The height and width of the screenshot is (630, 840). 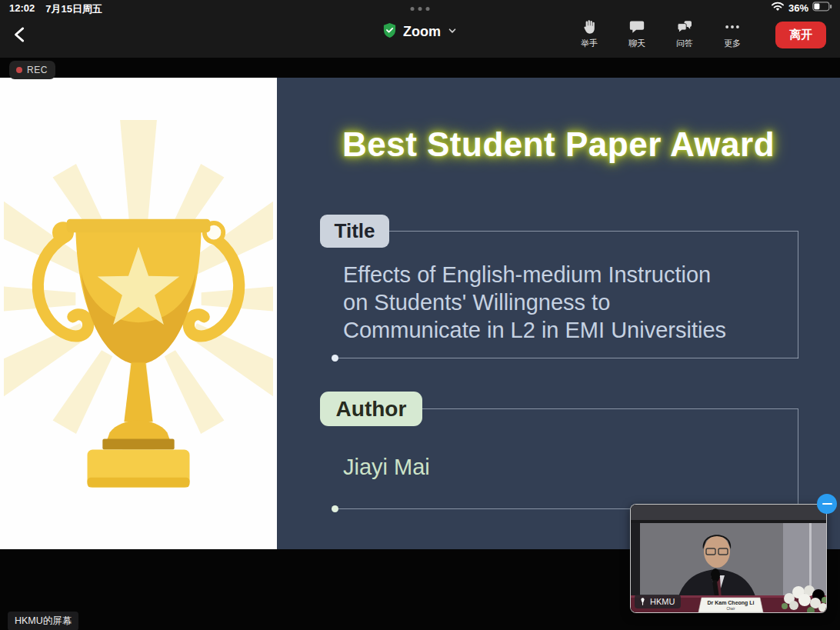 I want to click on toolbar-actions: 举手 聊天 问答 更多 离开, so click(x=701, y=34).